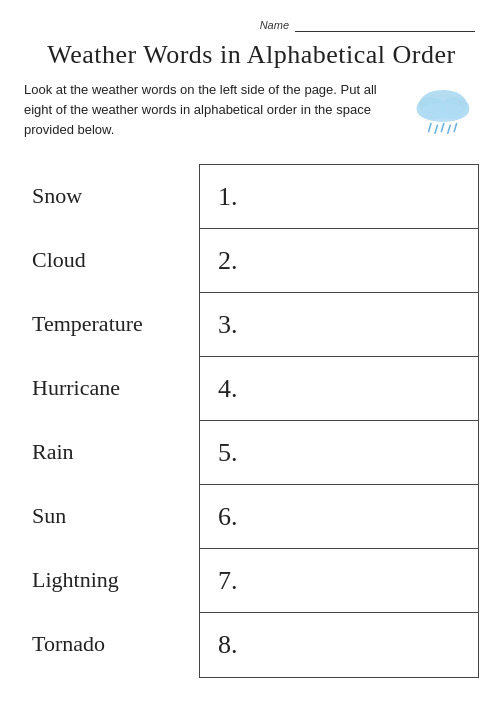 The image size is (503, 722). What do you see at coordinates (339, 261) in the screenshot?
I see `answer-row-2: 2.` at bounding box center [339, 261].